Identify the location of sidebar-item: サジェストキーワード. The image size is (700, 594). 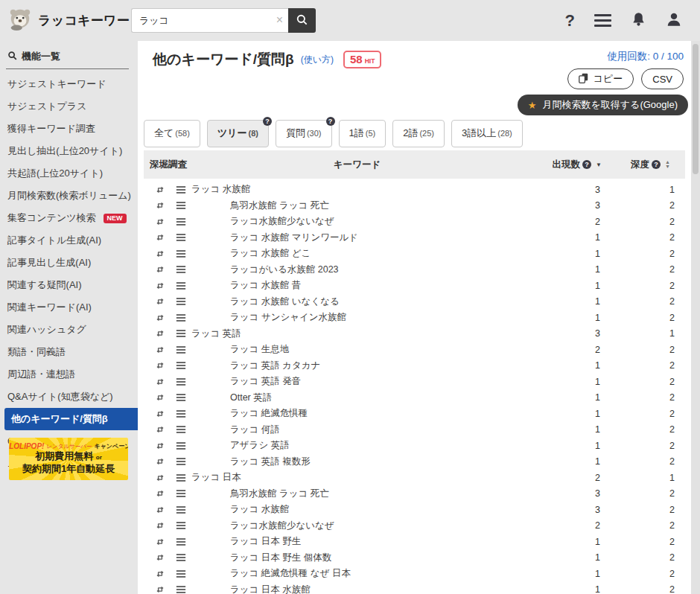
(69, 84).